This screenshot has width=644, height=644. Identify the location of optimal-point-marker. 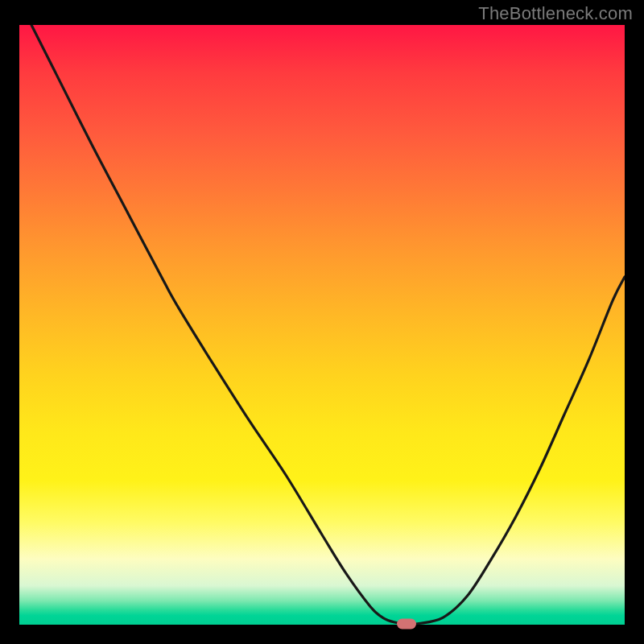
(407, 623).